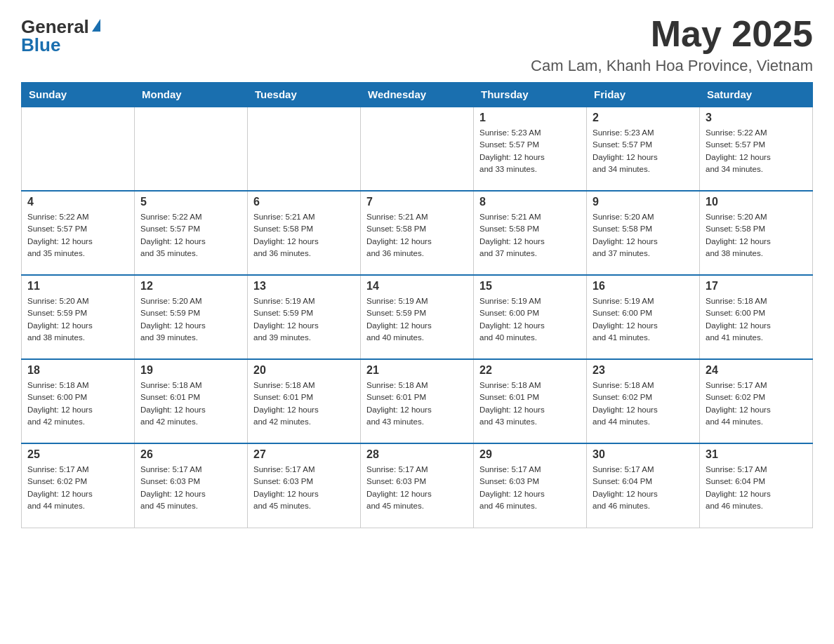 Image resolution: width=834 pixels, height=644 pixels. What do you see at coordinates (79, 95) in the screenshot?
I see `day-of-week-header: Sunday` at bounding box center [79, 95].